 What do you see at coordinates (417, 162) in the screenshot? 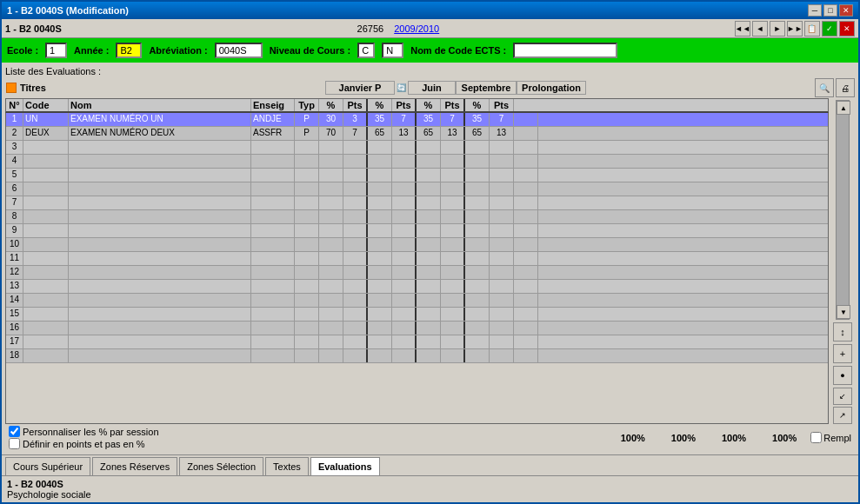
I see `table-row: 4` at bounding box center [417, 162].